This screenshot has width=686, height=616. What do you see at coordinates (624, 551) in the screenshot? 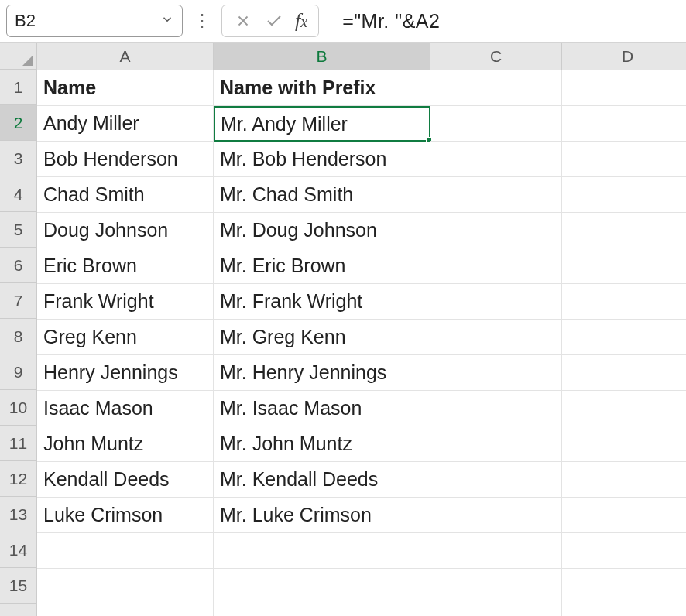
I see `cell-D14` at bounding box center [624, 551].